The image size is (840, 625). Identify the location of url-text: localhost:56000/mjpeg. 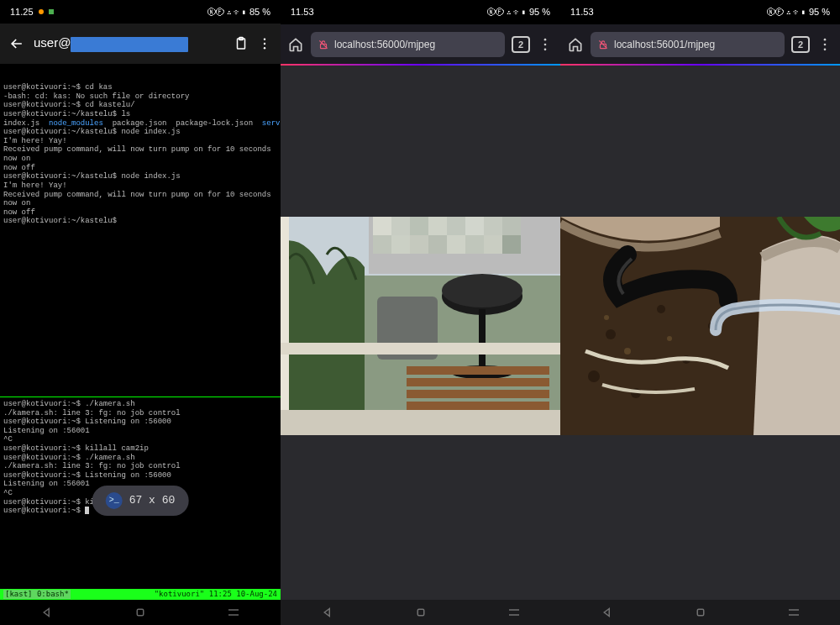
(385, 45).